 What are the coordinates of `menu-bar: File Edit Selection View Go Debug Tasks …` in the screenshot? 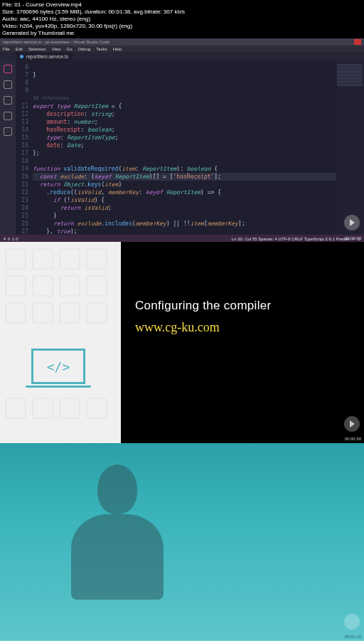 It's located at (182, 48).